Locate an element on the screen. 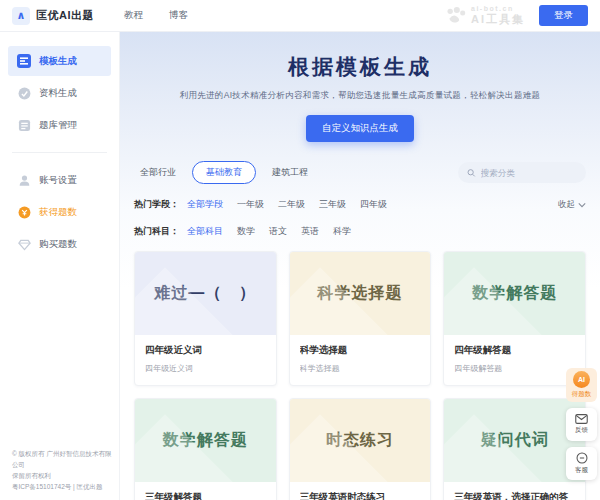  card-title: 科学选择题 is located at coordinates (360, 350).